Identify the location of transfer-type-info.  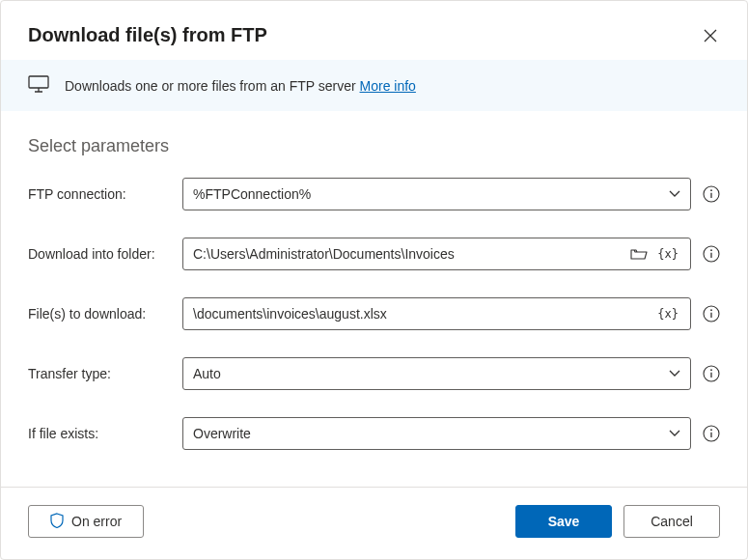
(711, 374).